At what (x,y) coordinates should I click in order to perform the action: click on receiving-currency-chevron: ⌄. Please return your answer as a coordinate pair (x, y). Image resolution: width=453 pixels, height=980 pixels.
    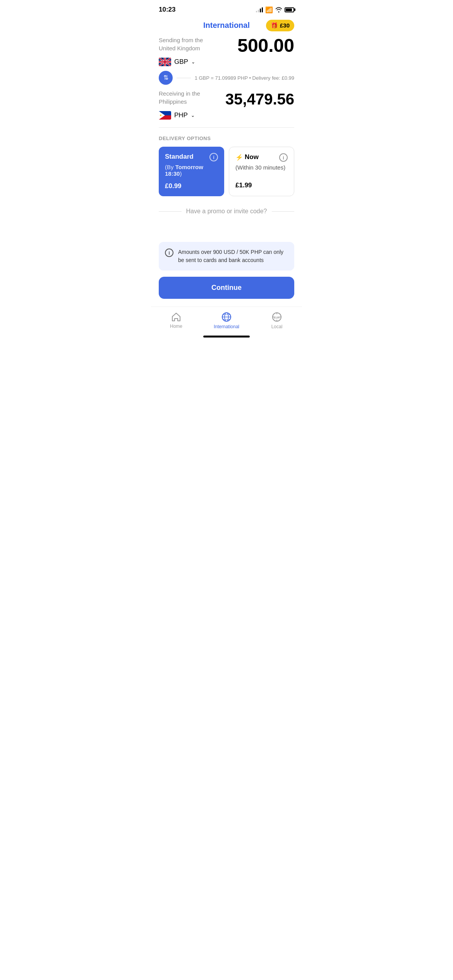
    Looking at the image, I should click on (193, 115).